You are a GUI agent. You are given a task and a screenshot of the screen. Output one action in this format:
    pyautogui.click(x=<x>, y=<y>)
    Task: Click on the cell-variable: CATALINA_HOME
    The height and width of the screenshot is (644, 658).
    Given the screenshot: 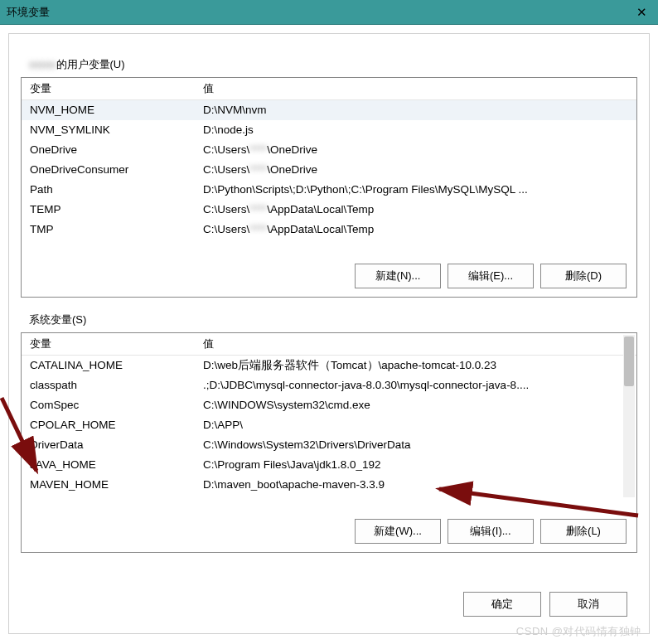 What is the action you would take?
    pyautogui.click(x=111, y=366)
    